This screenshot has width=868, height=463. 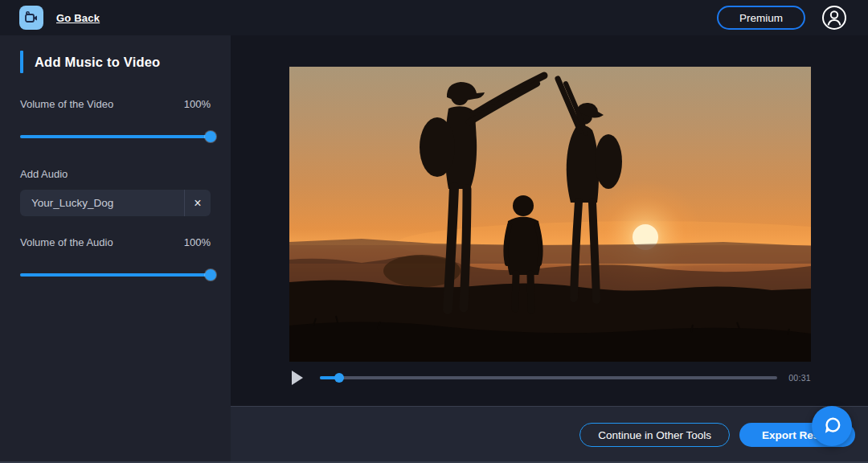 What do you see at coordinates (330, 378) in the screenshot?
I see `seek-fill` at bounding box center [330, 378].